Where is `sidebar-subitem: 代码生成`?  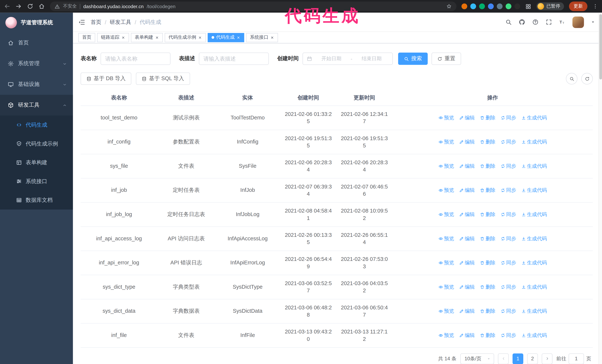
sidebar-subitem: 代码生成 is located at coordinates (37, 125).